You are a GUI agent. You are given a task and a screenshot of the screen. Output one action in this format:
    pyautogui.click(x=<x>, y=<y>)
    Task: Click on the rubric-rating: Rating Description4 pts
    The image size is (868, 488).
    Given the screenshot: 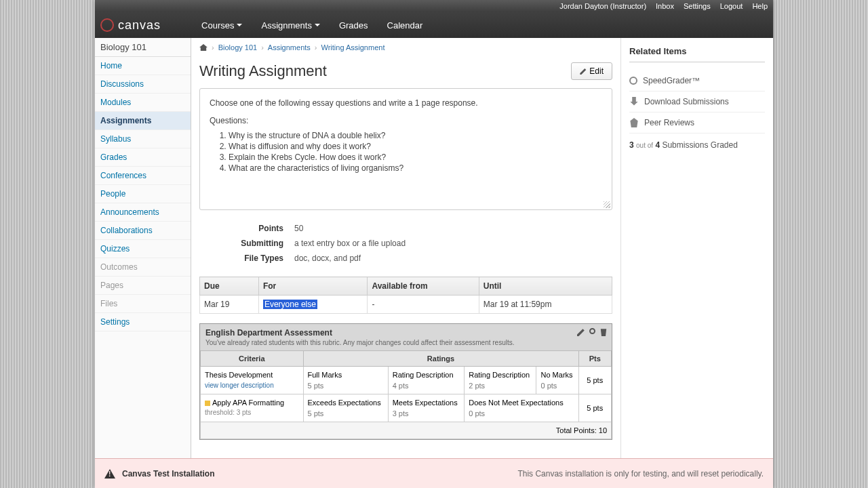 What is the action you would take?
    pyautogui.click(x=426, y=381)
    